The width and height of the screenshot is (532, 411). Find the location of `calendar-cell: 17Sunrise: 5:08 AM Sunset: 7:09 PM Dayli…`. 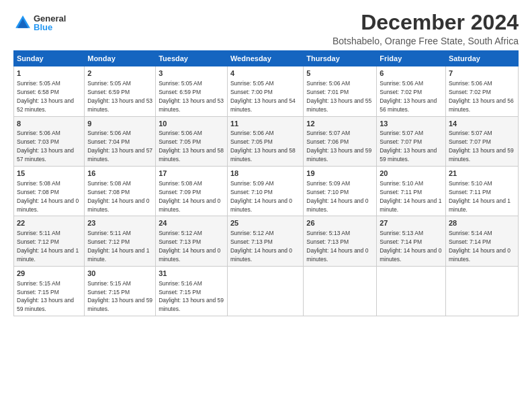

calendar-cell: 17Sunrise: 5:08 AM Sunset: 7:09 PM Dayli… is located at coordinates (192, 191).